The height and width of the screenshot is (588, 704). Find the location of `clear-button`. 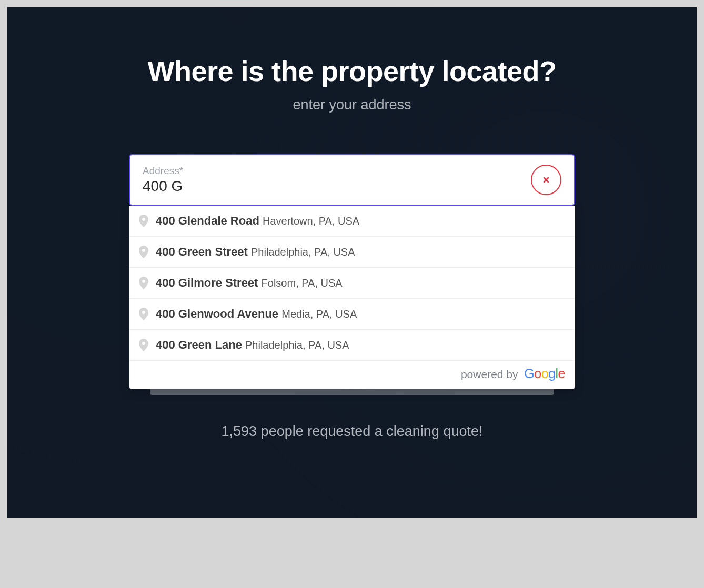

clear-button is located at coordinates (546, 180).